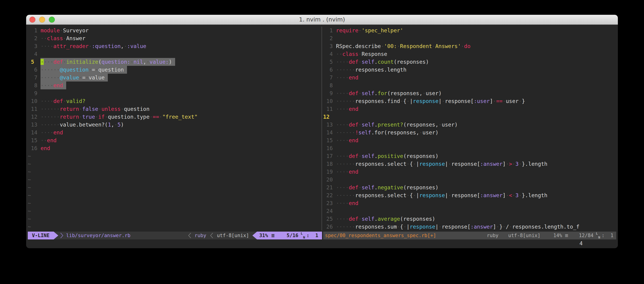 This screenshot has height=284, width=644. What do you see at coordinates (174, 38) in the screenshot?
I see `code-line: 2··class·Answer` at bounding box center [174, 38].